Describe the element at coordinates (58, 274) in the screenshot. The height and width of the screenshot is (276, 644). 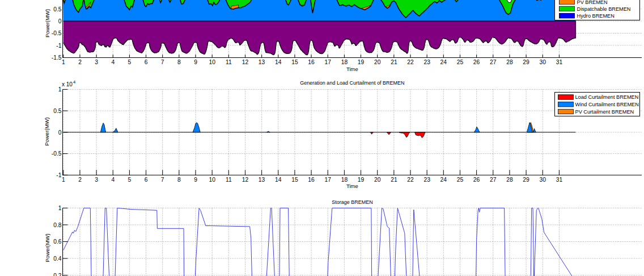
I see `svg-text: 0.2` at that location.